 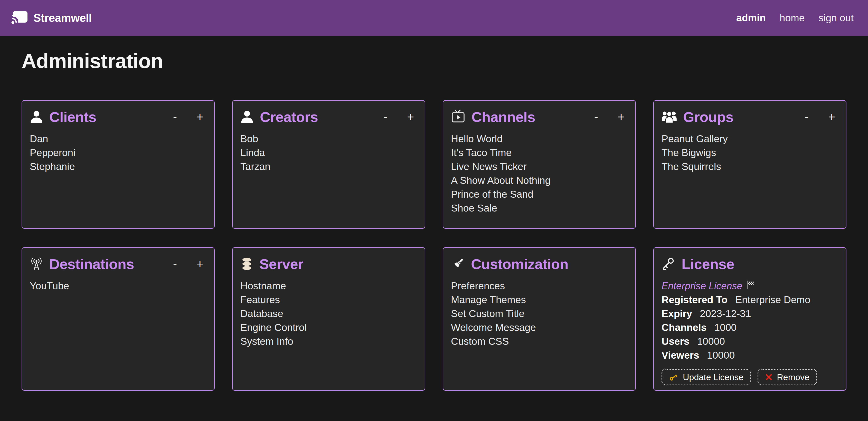 I want to click on card-title-server: Server, so click(x=281, y=264).